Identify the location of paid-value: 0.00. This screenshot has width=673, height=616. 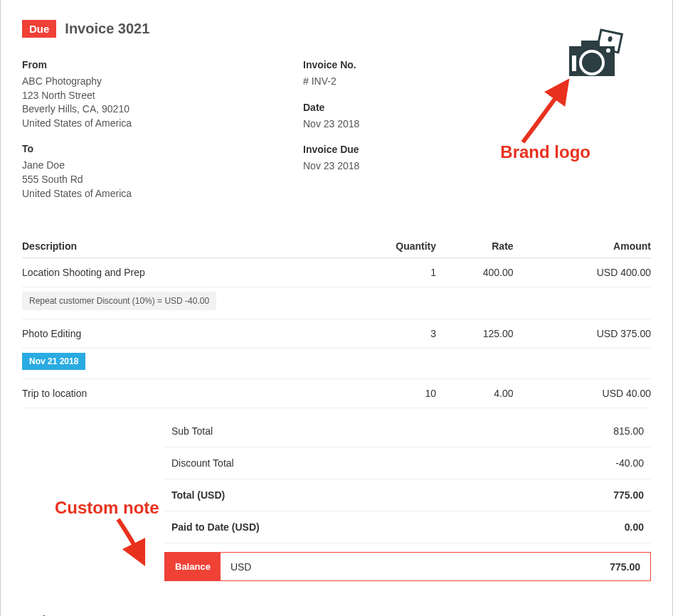
(635, 527).